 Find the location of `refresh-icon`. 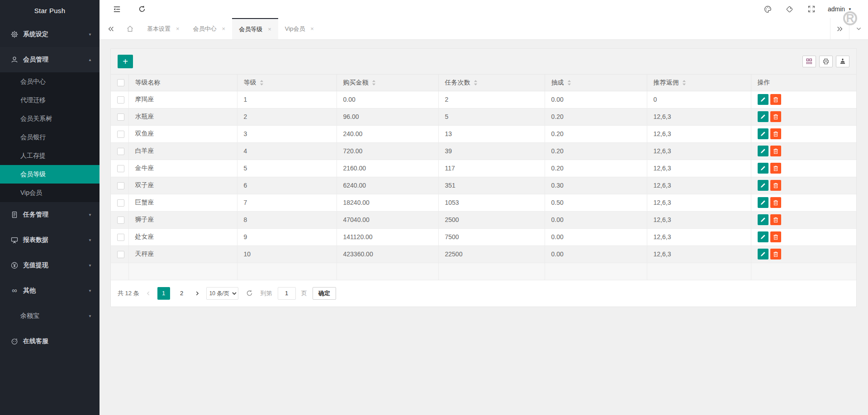

refresh-icon is located at coordinates (142, 9).